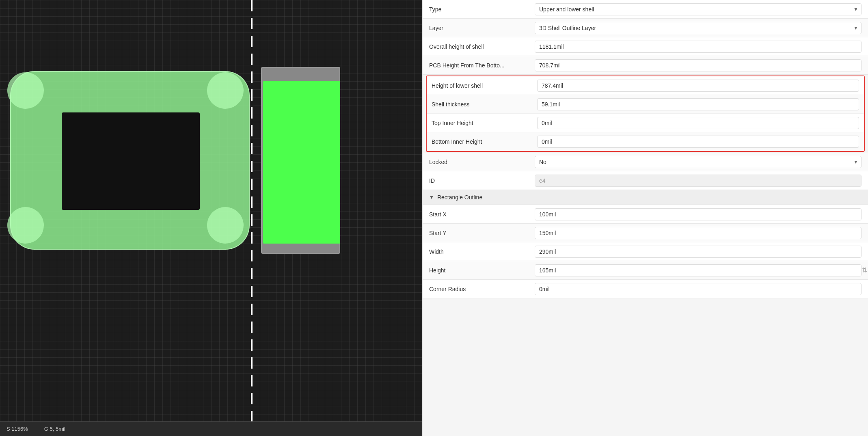 This screenshot has width=868, height=436. What do you see at coordinates (698, 9) in the screenshot?
I see `type-select-wrapper: Upper and lower shell ▼` at bounding box center [698, 9].